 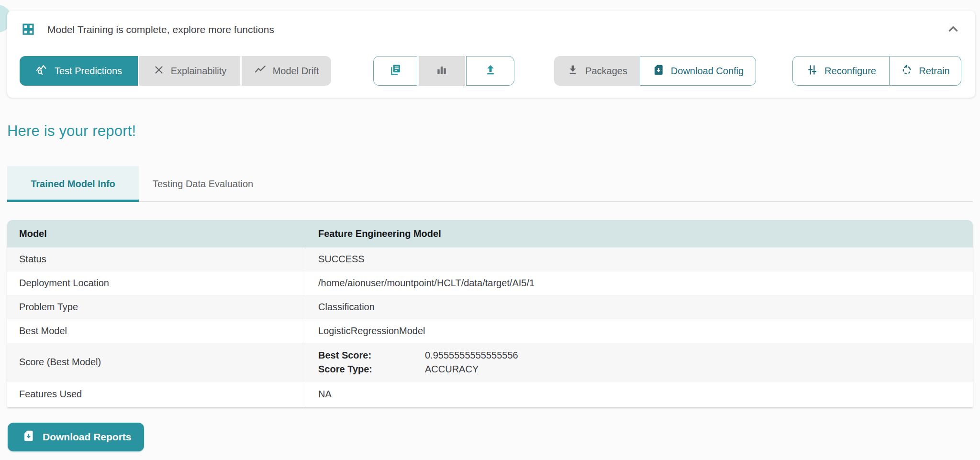 I want to click on tune-sliders-icon, so click(x=812, y=71).